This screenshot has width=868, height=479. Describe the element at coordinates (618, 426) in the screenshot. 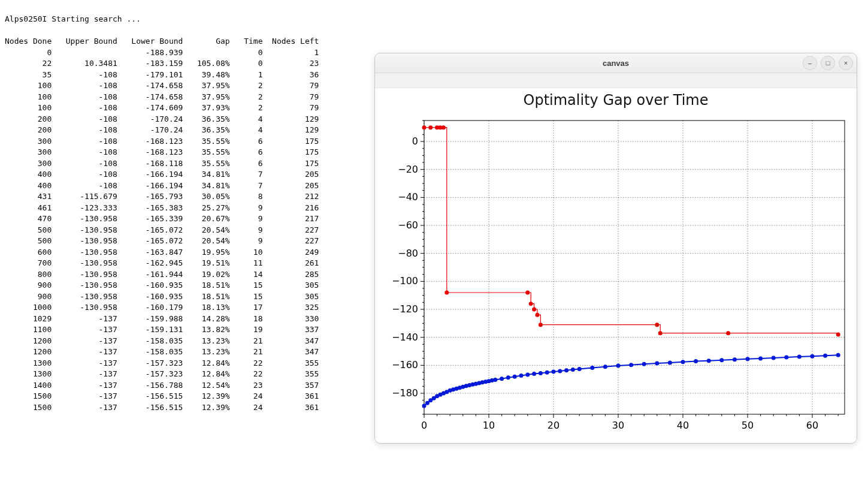

I see `svg-text: 30` at that location.